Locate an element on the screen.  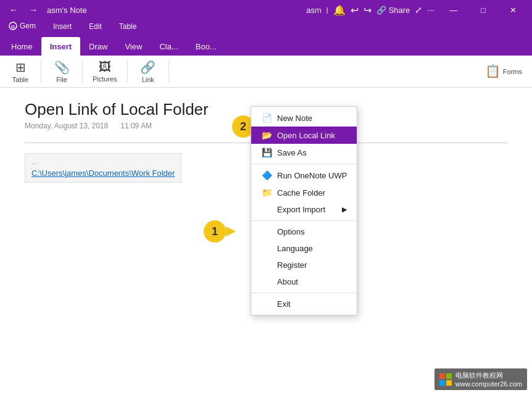
run-onenote-icon: 🔷 is located at coordinates (267, 175).